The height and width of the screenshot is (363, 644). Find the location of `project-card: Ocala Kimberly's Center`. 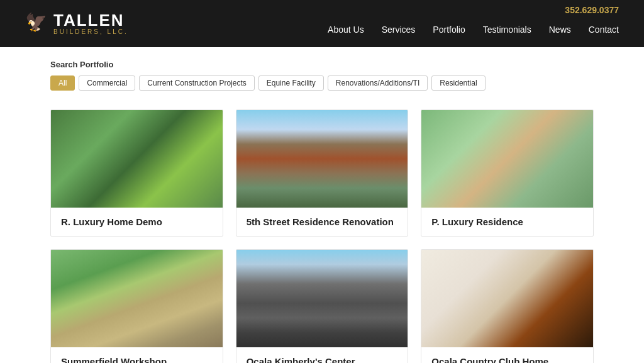

project-card: Ocala Kimberly's Center is located at coordinates (322, 306).